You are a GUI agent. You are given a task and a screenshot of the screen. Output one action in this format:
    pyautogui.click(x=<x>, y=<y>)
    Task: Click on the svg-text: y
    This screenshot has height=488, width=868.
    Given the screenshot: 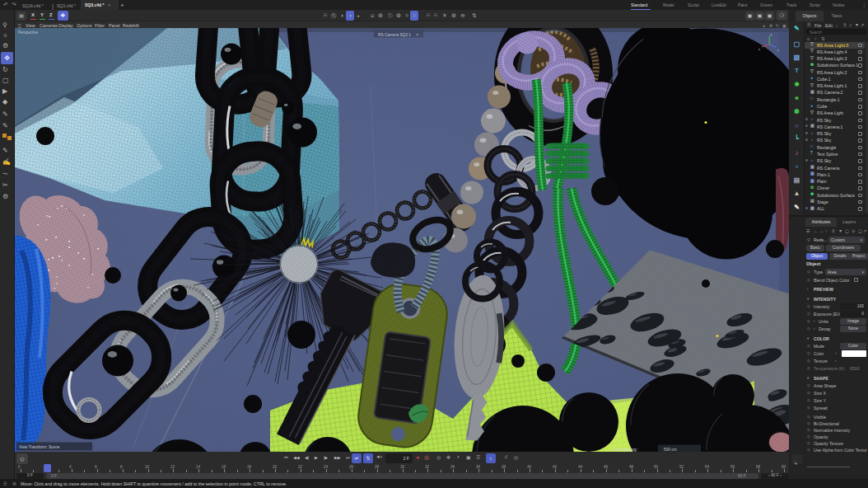 What is the action you would take?
    pyautogui.click(x=772, y=34)
    